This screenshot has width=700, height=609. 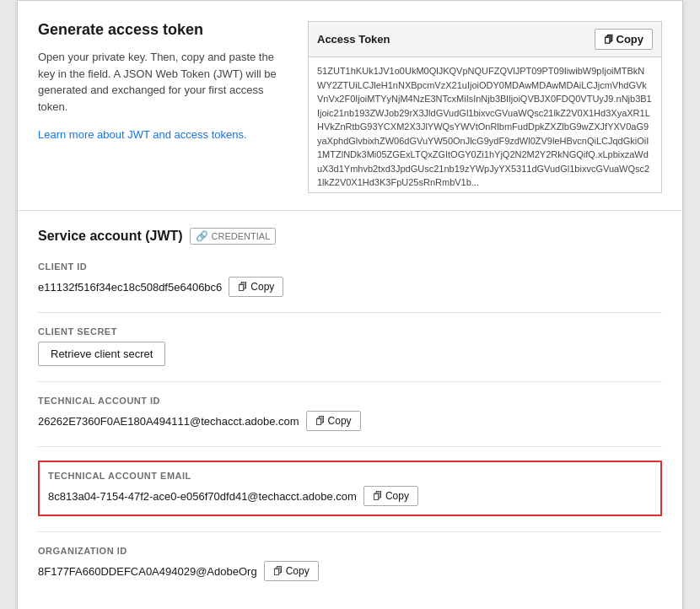 What do you see at coordinates (350, 563) in the screenshot?
I see `organization-id-section: ORGANIZATION ID 8F177FA660DDEFCA0A494029…` at bounding box center [350, 563].